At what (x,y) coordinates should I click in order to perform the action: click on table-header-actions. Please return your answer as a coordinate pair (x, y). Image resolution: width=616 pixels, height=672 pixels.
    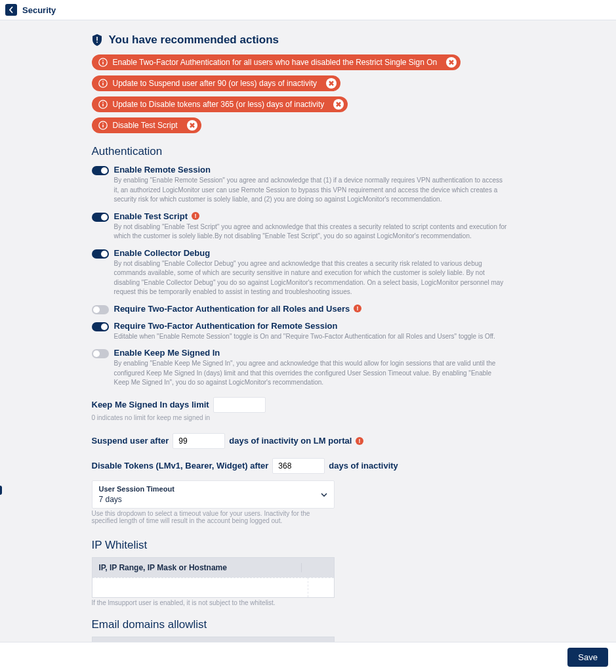
    Looking at the image, I should click on (314, 568).